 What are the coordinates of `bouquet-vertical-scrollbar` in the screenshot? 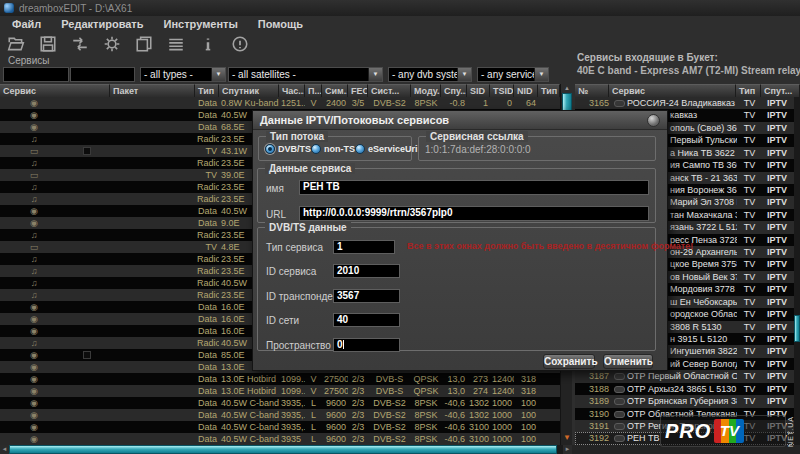 It's located at (797, 271).